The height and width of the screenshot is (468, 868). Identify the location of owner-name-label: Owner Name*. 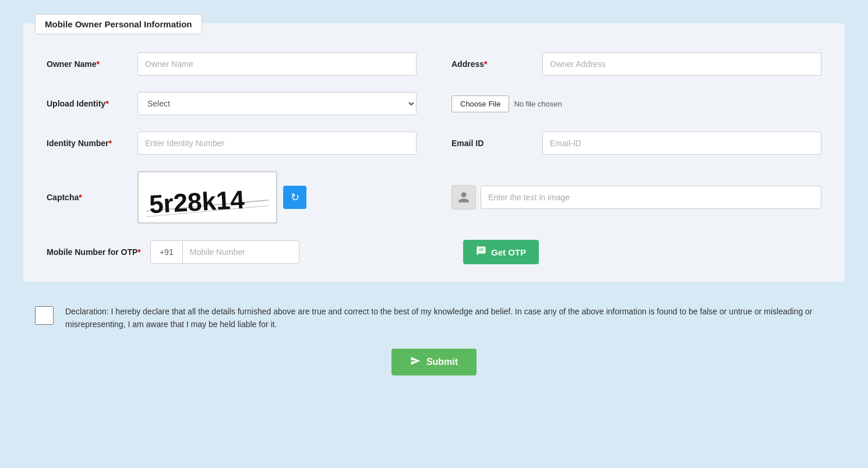
(87, 64).